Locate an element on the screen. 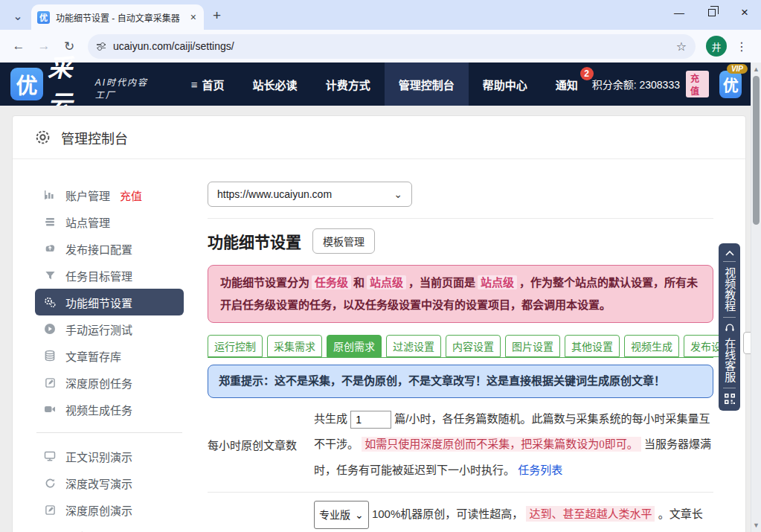 The width and height of the screenshot is (761, 532). hourly-count-input is located at coordinates (370, 420).